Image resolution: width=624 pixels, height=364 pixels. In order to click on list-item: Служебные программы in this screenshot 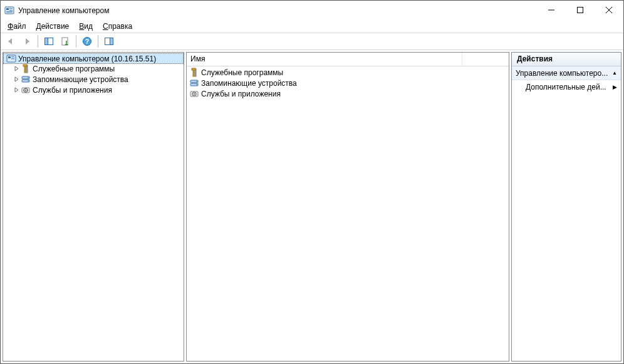, I will do `click(348, 73)`.